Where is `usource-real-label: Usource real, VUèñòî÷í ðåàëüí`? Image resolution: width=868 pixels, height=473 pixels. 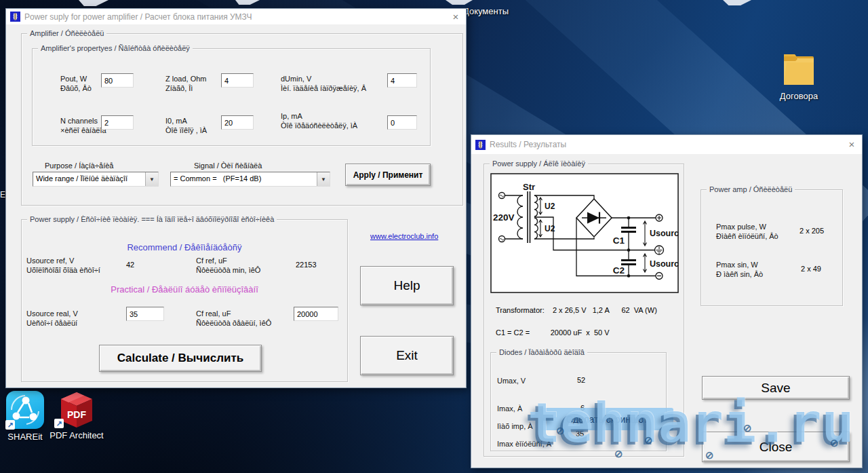
usource-real-label: Usource real, VUèñòî÷í ðåàëüí is located at coordinates (52, 318).